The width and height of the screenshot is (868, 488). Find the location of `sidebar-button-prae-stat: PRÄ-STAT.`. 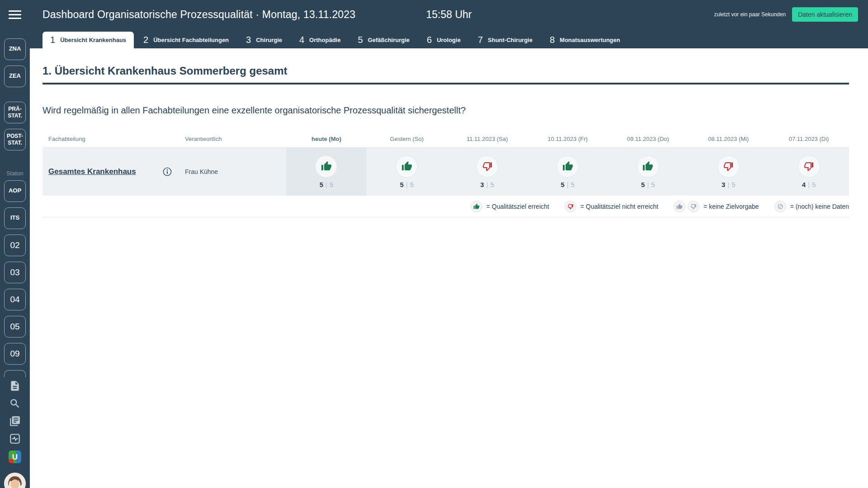

sidebar-button-prae-stat: PRÄ-STAT. is located at coordinates (15, 113).